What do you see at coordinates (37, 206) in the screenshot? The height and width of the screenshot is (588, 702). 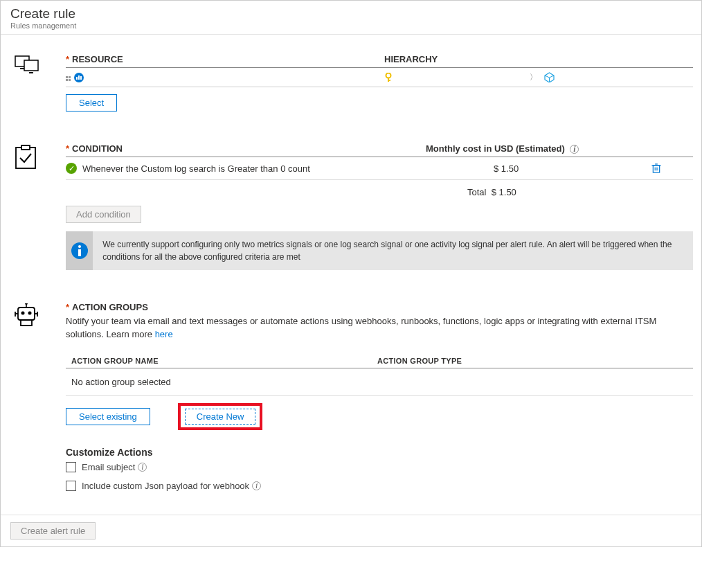 I see `condition-section-icon` at bounding box center [37, 206].